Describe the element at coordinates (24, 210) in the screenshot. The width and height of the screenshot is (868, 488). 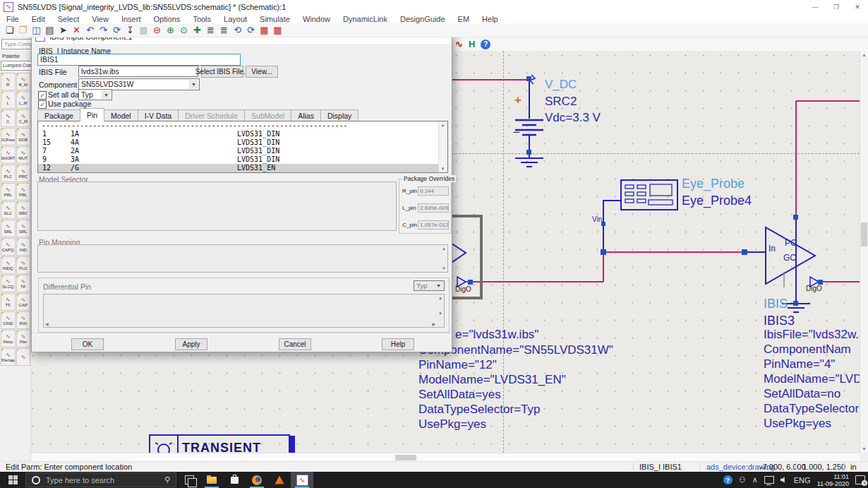
I see `palette-component-button: ∿ SRC` at that location.